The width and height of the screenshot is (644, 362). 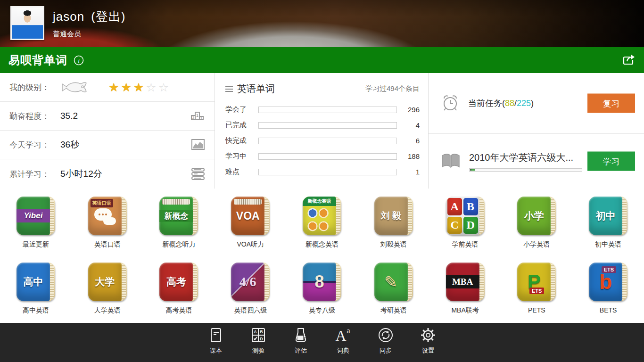 I want to click on app-item: 新概念 新概念听力, so click(x=179, y=230).